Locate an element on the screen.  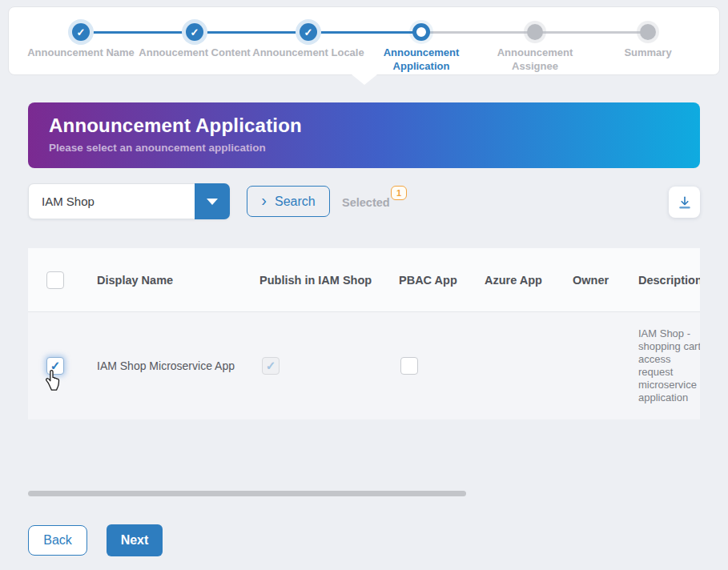
step-current-icon is located at coordinates (421, 32).